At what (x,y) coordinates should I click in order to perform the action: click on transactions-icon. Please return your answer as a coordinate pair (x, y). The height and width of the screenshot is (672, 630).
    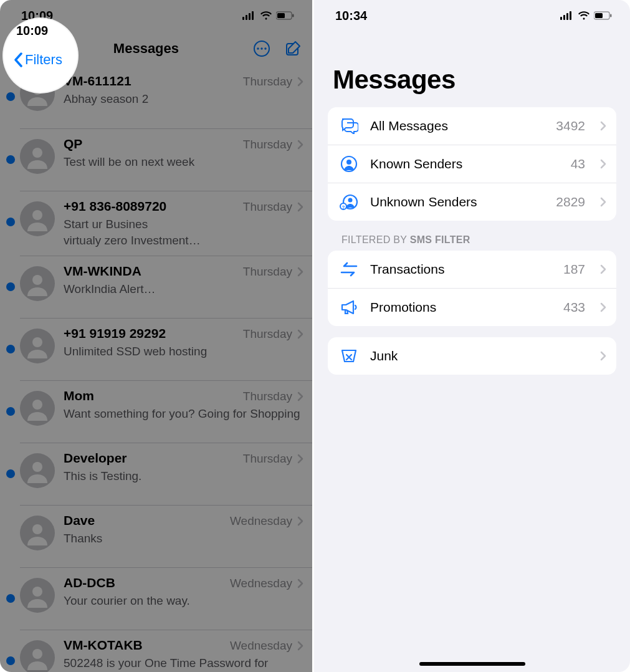
    Looking at the image, I should click on (349, 269).